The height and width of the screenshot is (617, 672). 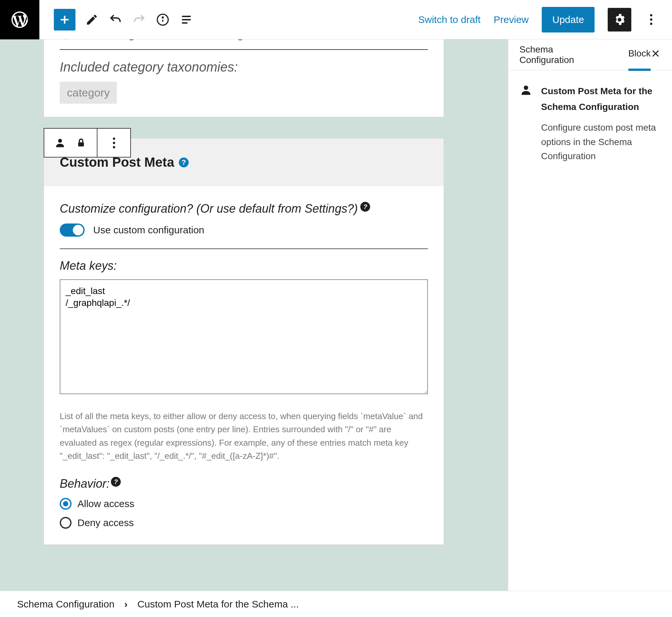 I want to click on undo-icon, so click(x=116, y=20).